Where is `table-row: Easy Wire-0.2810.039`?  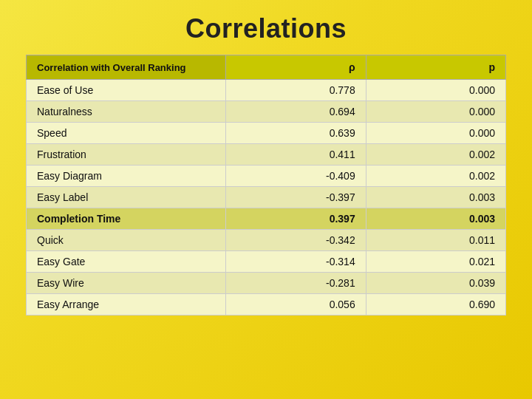 table-row: Easy Wire-0.2810.039 is located at coordinates (266, 284).